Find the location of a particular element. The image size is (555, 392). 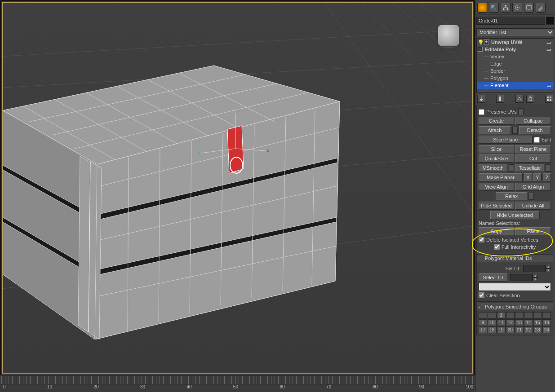

show-end-result-icon is located at coordinates (500, 99).